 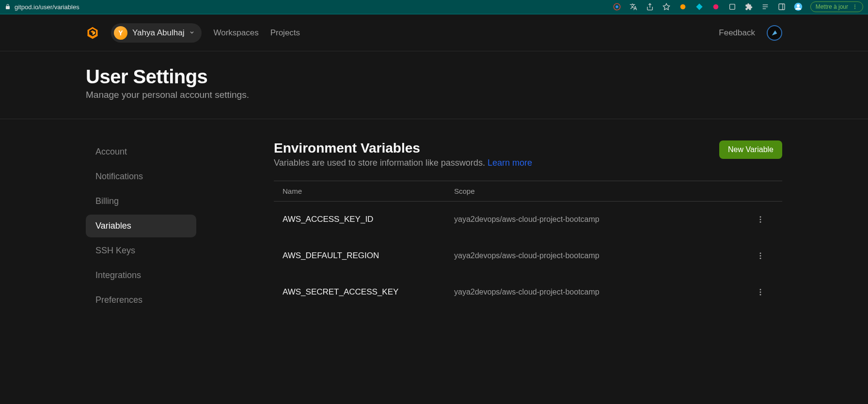 What do you see at coordinates (156, 33) in the screenshot?
I see `user-context-pill: Y Yahya Abulhaj` at bounding box center [156, 33].